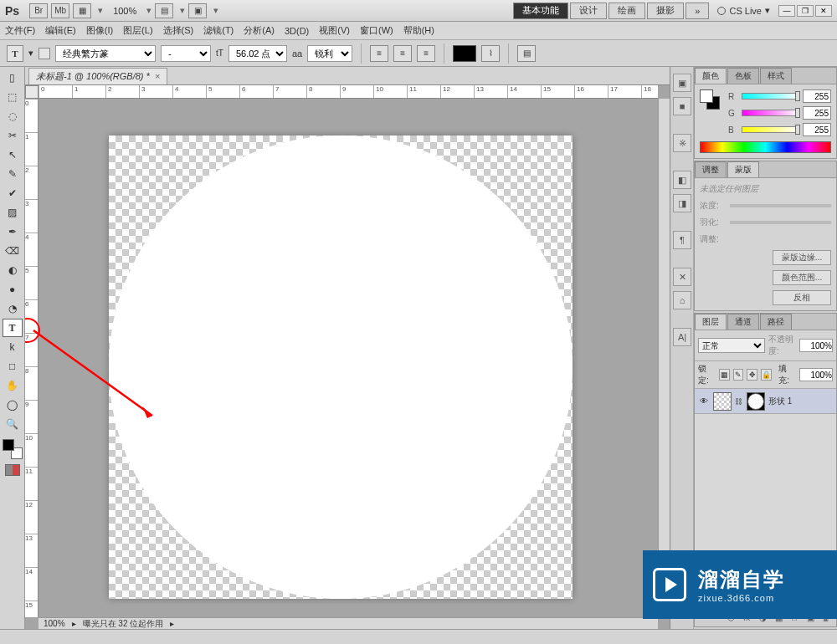 This screenshot has width=837, height=644. I want to click on dock-btn-5: ◨, so click(682, 203).